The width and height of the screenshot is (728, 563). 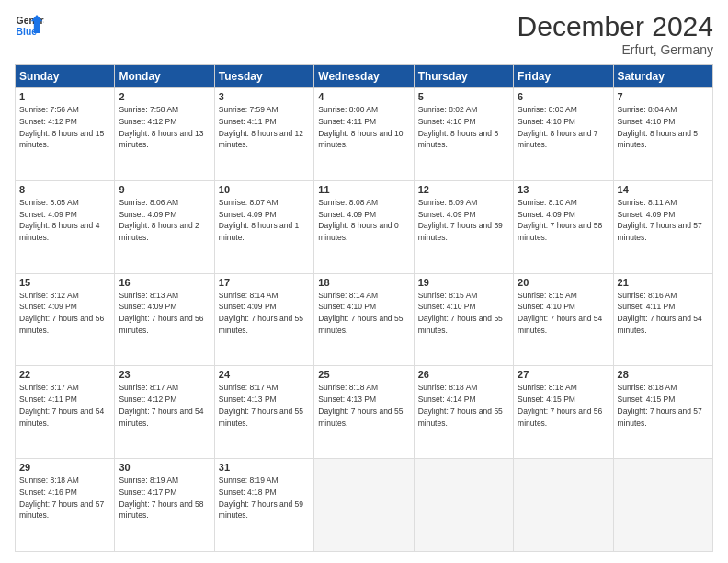 What do you see at coordinates (364, 412) in the screenshot?
I see `table-cell: 25Sunrise: 8:18 AMSunset: 4:13 PMDayligh…` at bounding box center [364, 412].